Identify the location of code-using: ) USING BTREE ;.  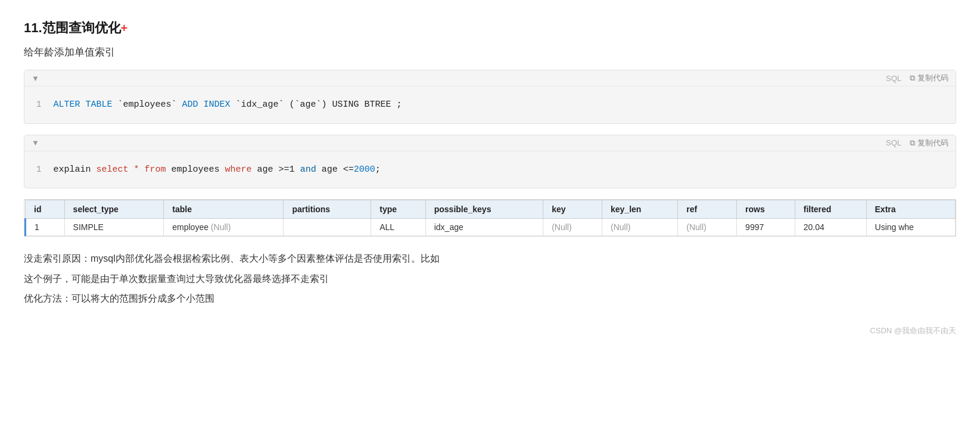
(362, 105).